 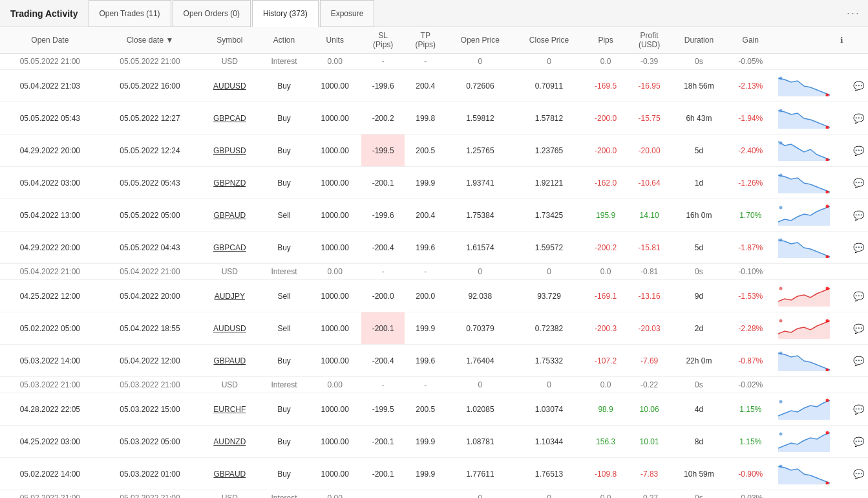 What do you see at coordinates (606, 248) in the screenshot?
I see `pips-cell: -200.2` at bounding box center [606, 248].